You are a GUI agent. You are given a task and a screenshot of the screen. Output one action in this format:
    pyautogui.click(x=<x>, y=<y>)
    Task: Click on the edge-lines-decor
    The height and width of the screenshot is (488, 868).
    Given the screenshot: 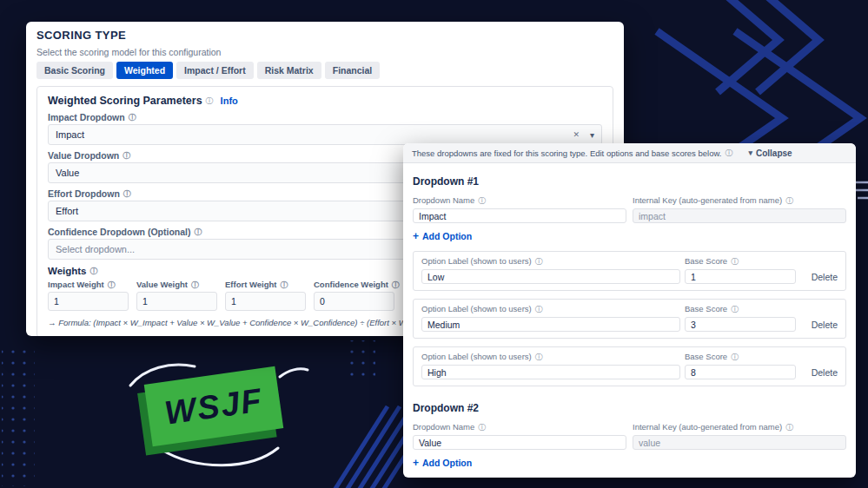 What is the action you would take?
    pyautogui.click(x=862, y=190)
    